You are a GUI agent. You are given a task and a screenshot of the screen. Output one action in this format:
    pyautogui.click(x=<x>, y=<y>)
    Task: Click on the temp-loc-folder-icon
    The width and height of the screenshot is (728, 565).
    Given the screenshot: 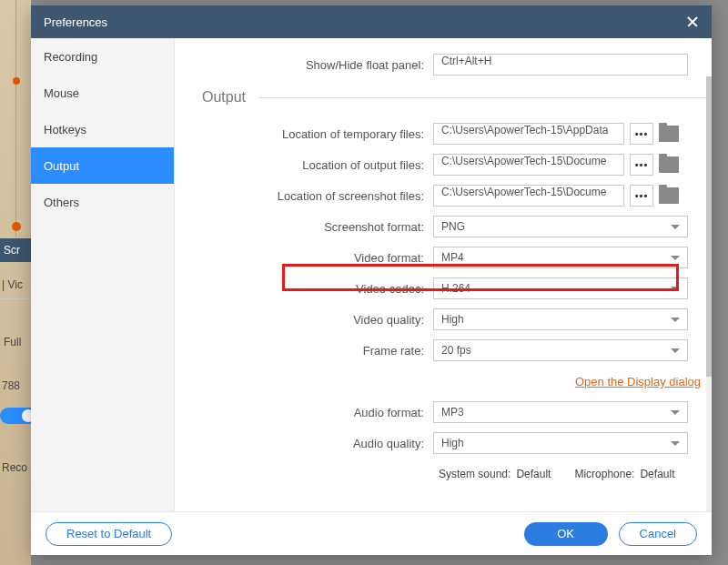 What is the action you would take?
    pyautogui.click(x=669, y=134)
    